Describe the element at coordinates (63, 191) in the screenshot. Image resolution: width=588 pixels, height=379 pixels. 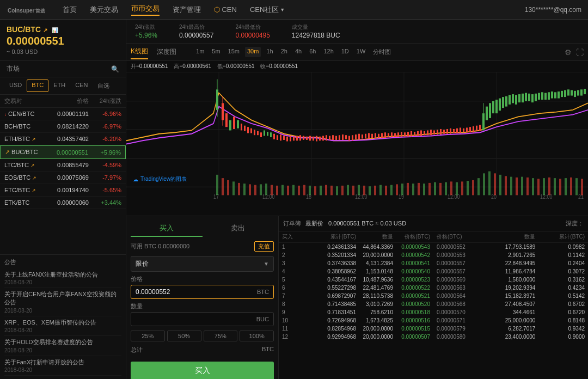
I see `market-row-etc-btc: ETC/BTC ↗ 0.00194740 -5.65%` at that location.